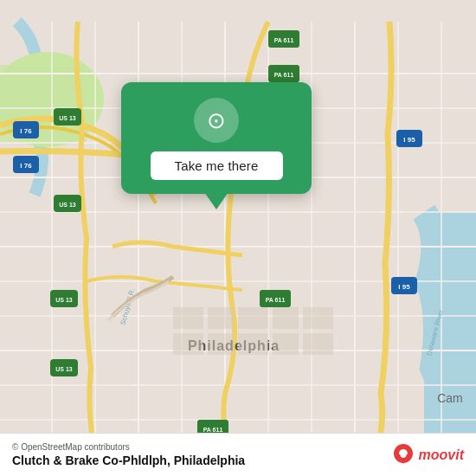 Image resolution: width=476 pixels, height=476 pixels. Describe the element at coordinates (216, 138) in the screenshot. I see `map-popup: ⊙ Take me there` at that location.